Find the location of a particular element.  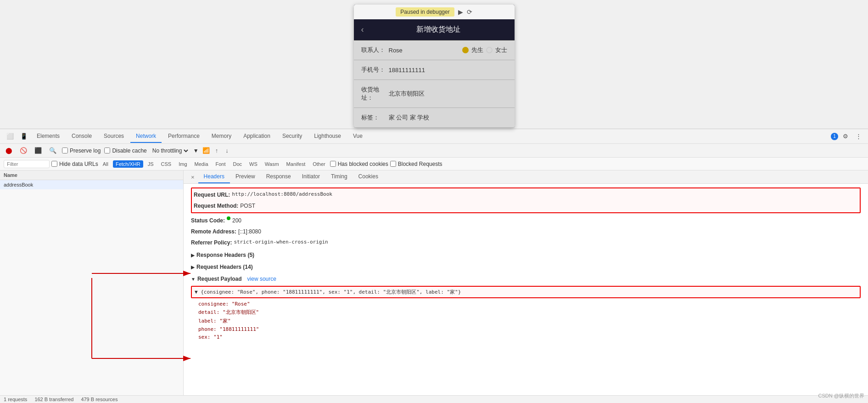

devtools-top-right: 1 ⚙ ⋮ is located at coordinates (847, 136).